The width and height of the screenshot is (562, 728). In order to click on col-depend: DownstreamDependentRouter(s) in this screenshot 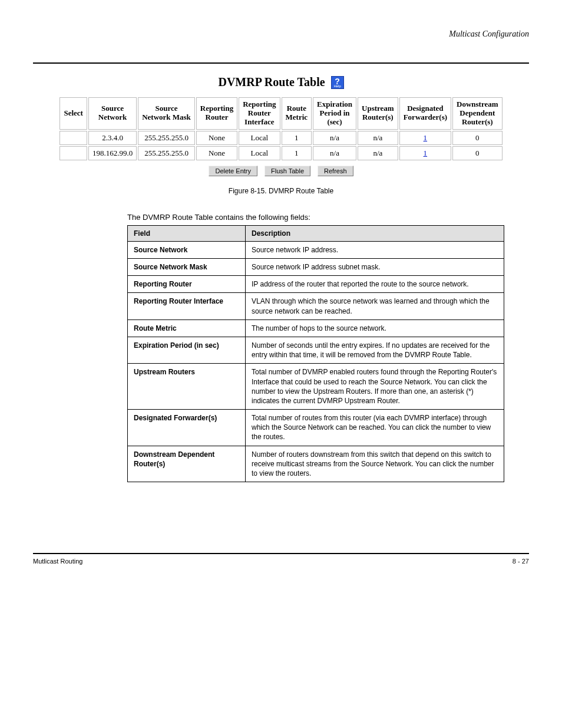, I will do `click(477, 113)`.